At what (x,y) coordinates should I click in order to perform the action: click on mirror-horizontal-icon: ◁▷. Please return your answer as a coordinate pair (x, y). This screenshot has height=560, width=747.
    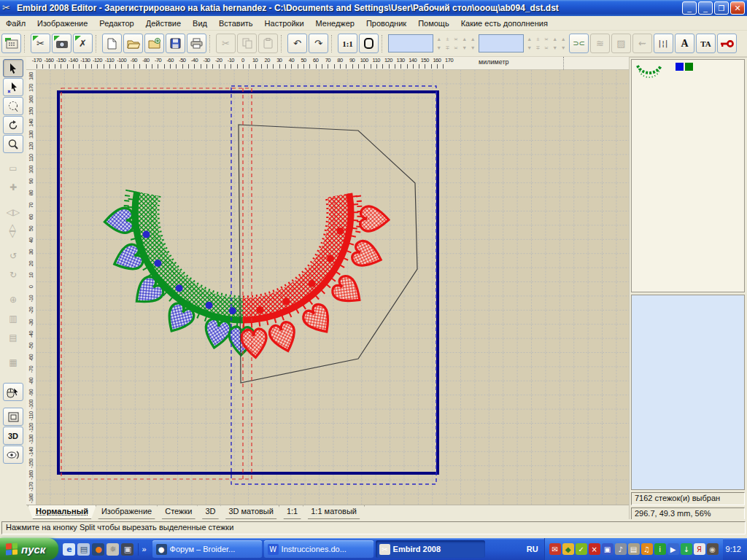
    Looking at the image, I should click on (13, 212).